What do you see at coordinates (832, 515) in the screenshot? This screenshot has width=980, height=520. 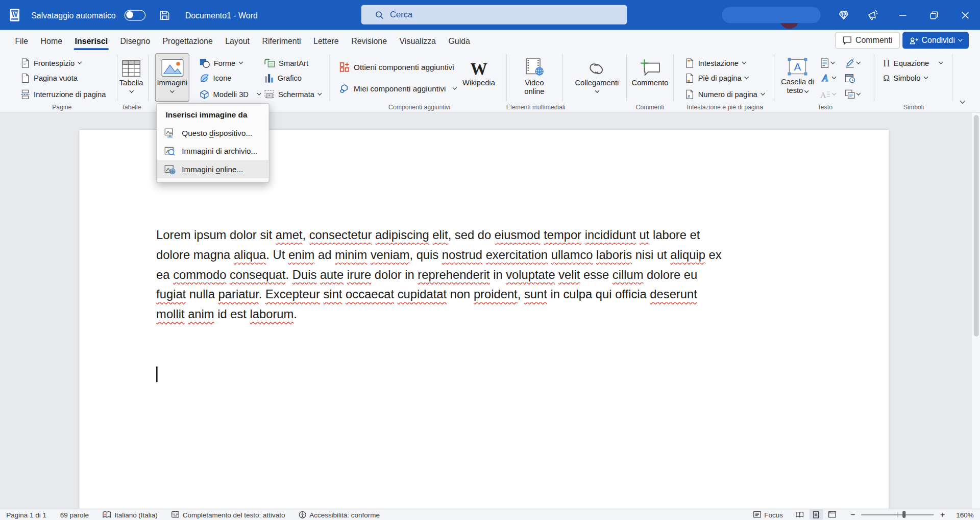 I see `web-layout-button` at bounding box center [832, 515].